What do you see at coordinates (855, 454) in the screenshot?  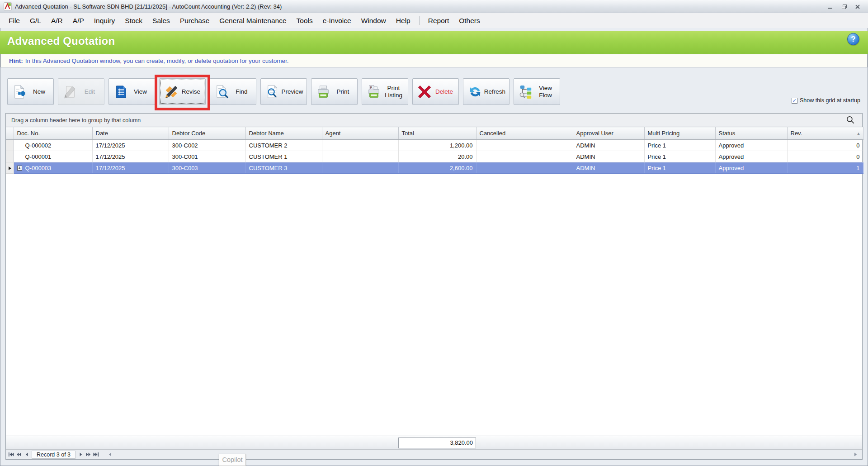 I see `hscroll-right-arrow-icon` at bounding box center [855, 454].